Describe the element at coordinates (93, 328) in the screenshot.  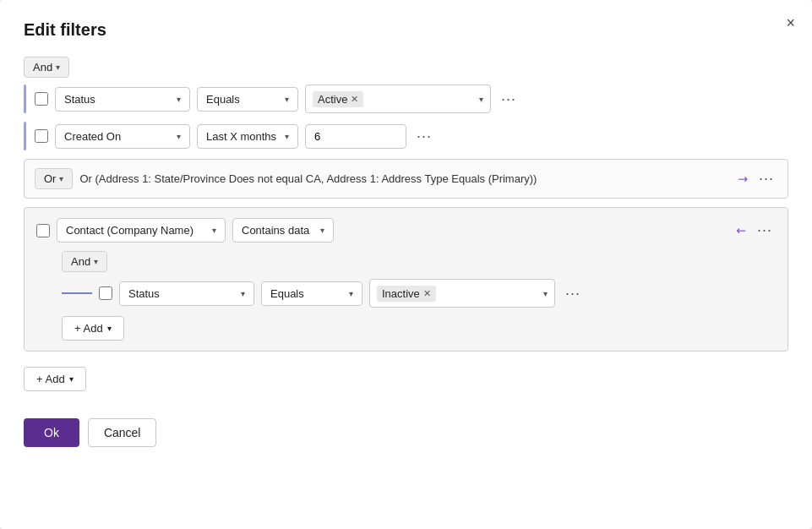
I see `nested-add-button: + Add ▾` at that location.